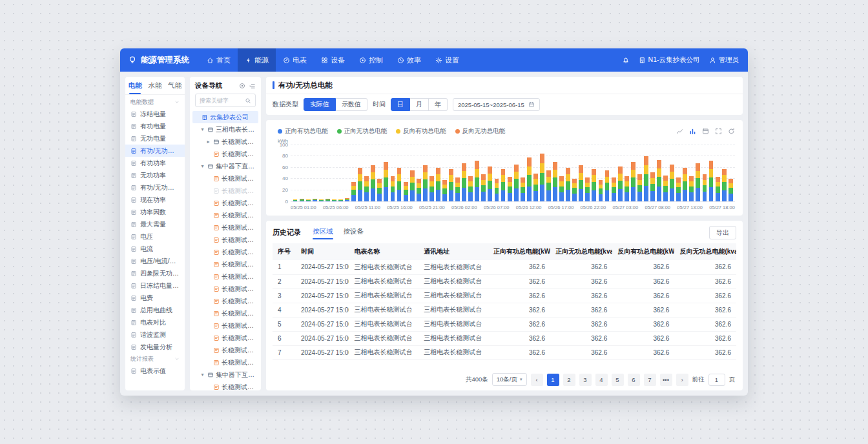 The image size is (868, 444). What do you see at coordinates (155, 298) in the screenshot?
I see `sidebar-menu-item: 电费` at bounding box center [155, 298].